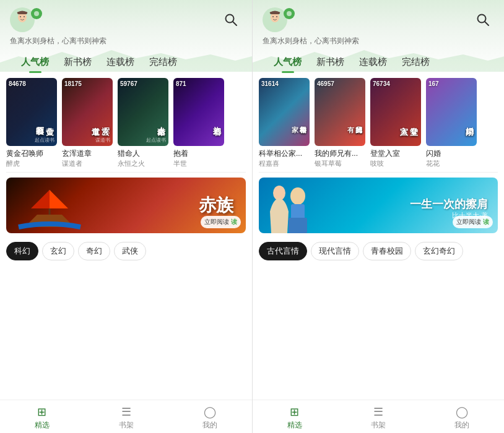 Image resolution: width=504 pixels, height=433 pixels. I want to click on tab-popular-right: 人气榜, so click(287, 62).